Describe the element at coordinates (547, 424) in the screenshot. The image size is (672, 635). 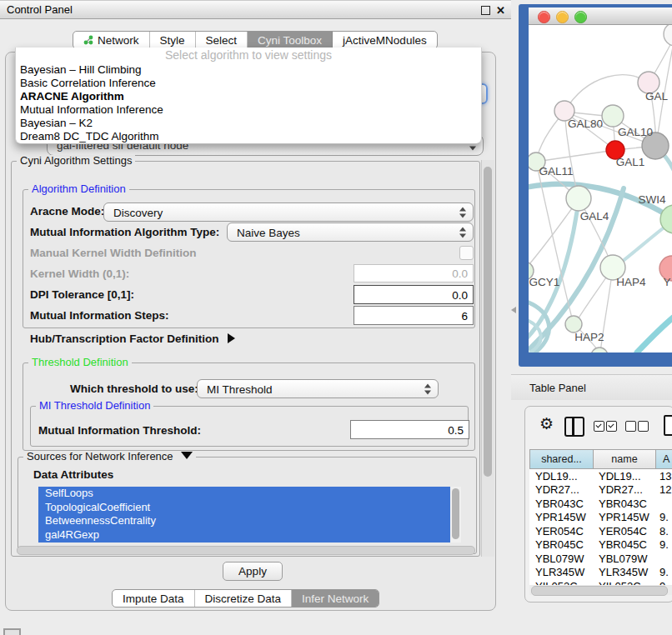
I see `gear-icon: ⚙` at that location.